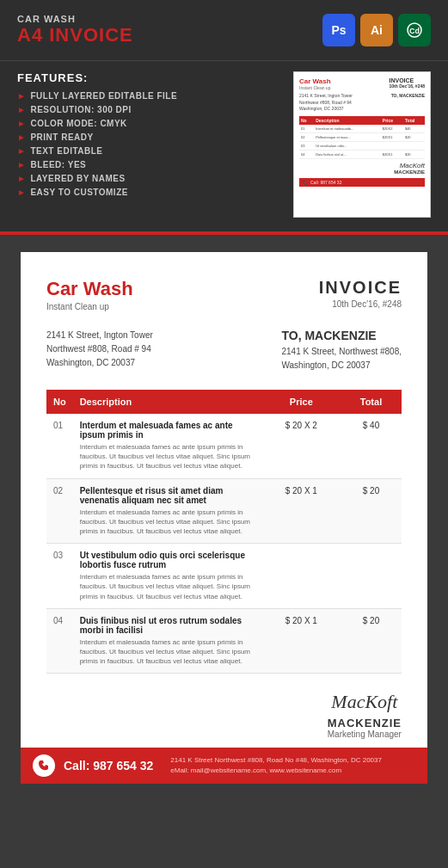 This screenshot has width=448, height=868. Describe the element at coordinates (60, 446) in the screenshot. I see `row-no: 01` at that location.